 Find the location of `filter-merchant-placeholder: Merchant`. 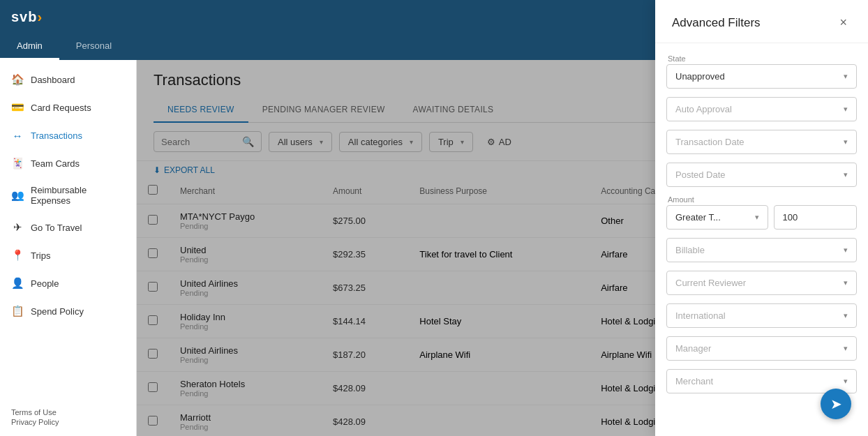

filter-merchant-placeholder: Merchant is located at coordinates (694, 381).